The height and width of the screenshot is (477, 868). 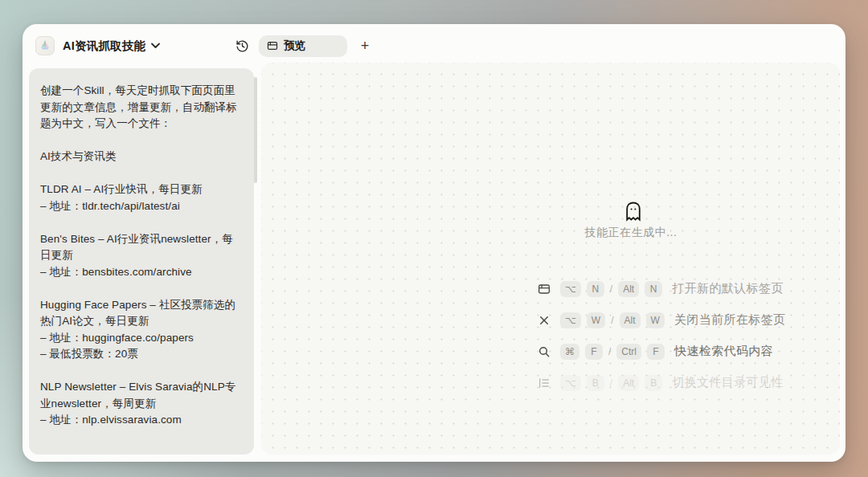 What do you see at coordinates (156, 46) in the screenshot?
I see `chevron-down-icon` at bounding box center [156, 46].